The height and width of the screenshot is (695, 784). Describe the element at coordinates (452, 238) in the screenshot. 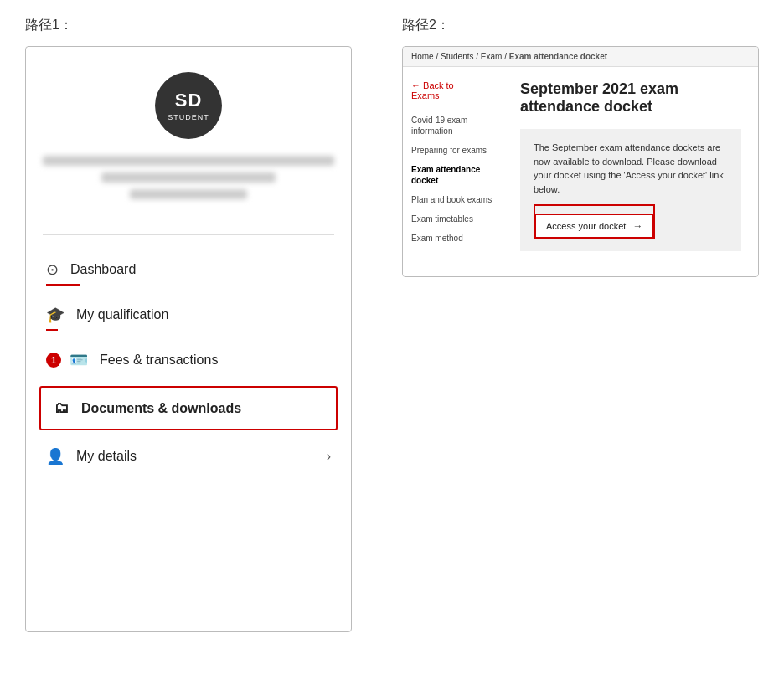

I see `sidebar-method: Exam method` at that location.